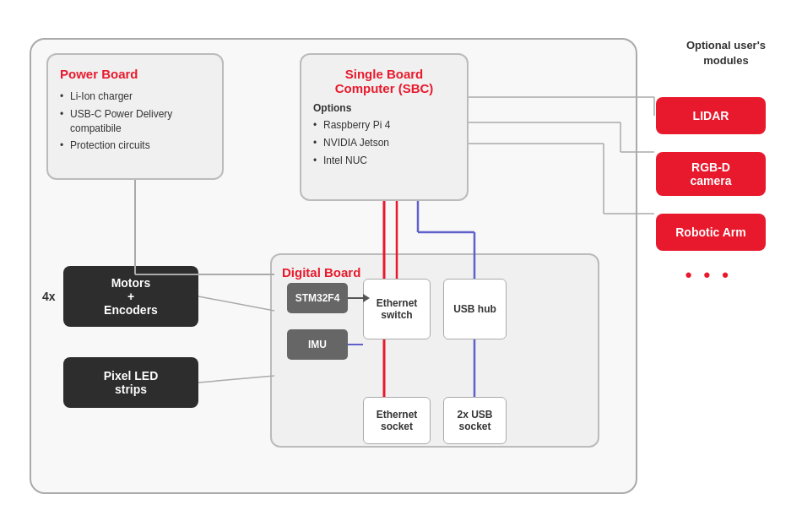  What do you see at coordinates (384, 144) in the screenshot?
I see `sbc-option-2: NVIDIA Jetson` at bounding box center [384, 144].